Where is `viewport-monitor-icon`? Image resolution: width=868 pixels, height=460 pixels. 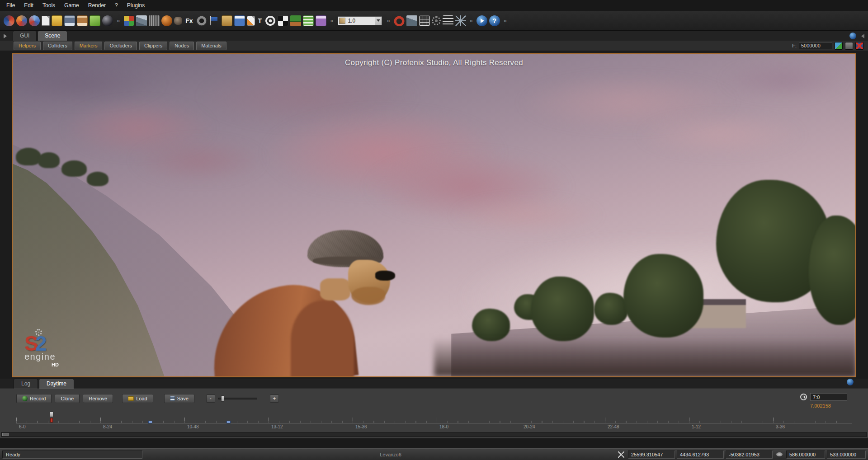 viewport-monitor-icon is located at coordinates (849, 46).